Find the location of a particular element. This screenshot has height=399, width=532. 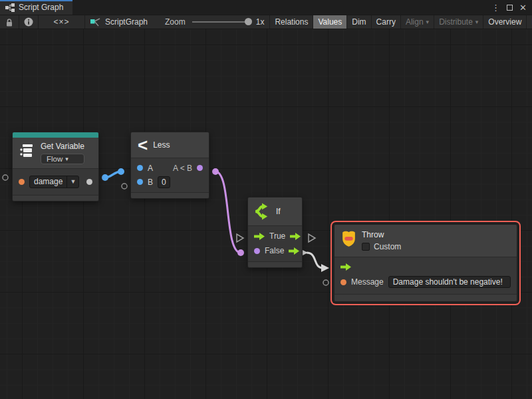

toggle-label: Carry is located at coordinates (386, 22).